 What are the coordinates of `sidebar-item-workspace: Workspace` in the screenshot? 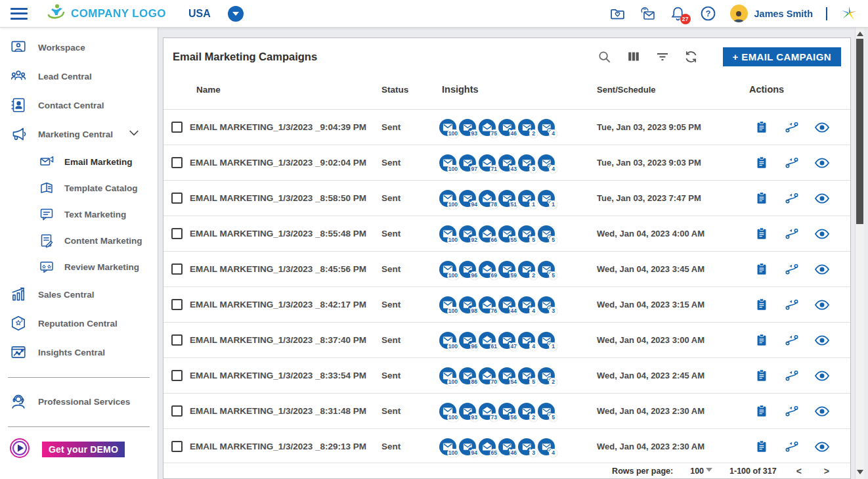 It's located at (79, 47).